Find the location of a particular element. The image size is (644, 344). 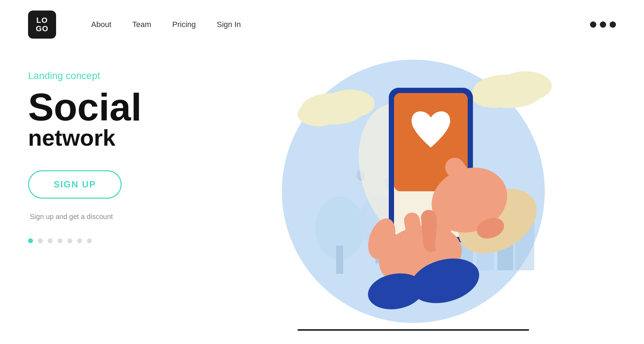

cloud-right is located at coordinates (511, 90).